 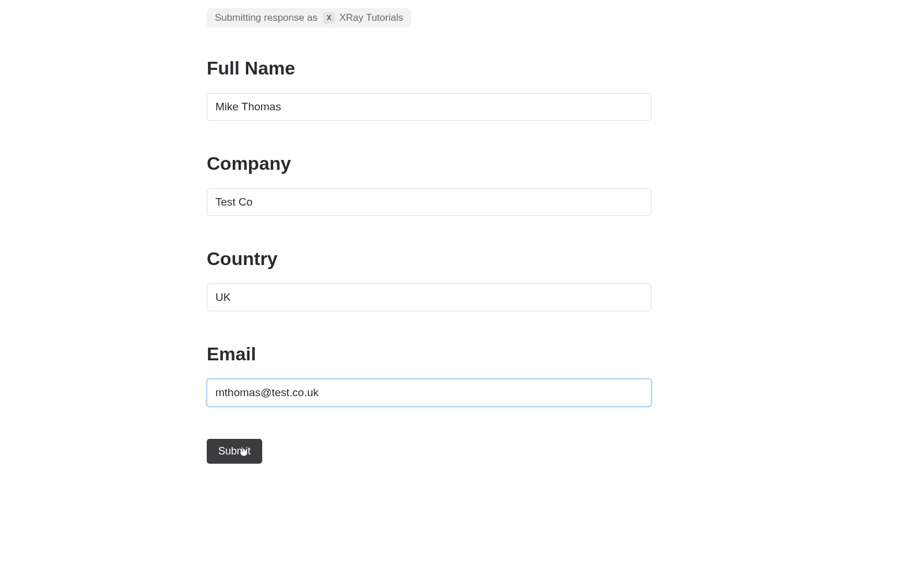 What do you see at coordinates (429, 297) in the screenshot?
I see `country-input` at bounding box center [429, 297].